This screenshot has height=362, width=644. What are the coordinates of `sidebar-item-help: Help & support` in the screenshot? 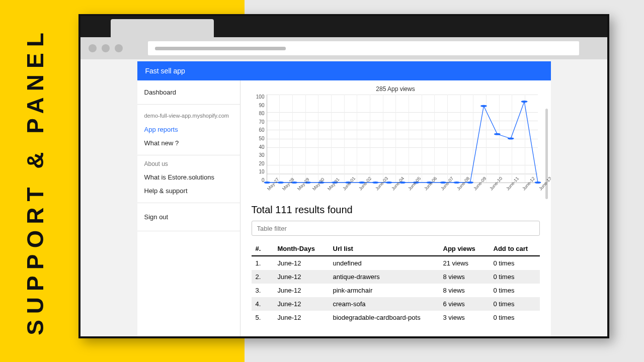 It's located at (189, 191).